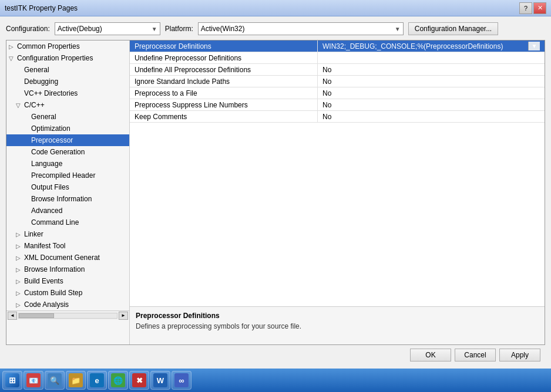  Describe the element at coordinates (97, 380) in the screenshot. I see `taskbar-icon-ie: e` at that location.